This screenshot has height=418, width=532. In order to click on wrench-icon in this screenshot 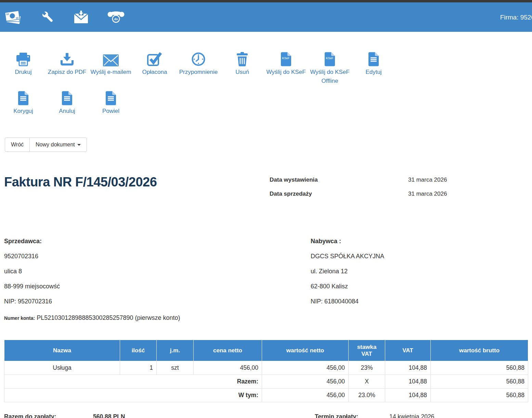, I will do `click(48, 17)`.